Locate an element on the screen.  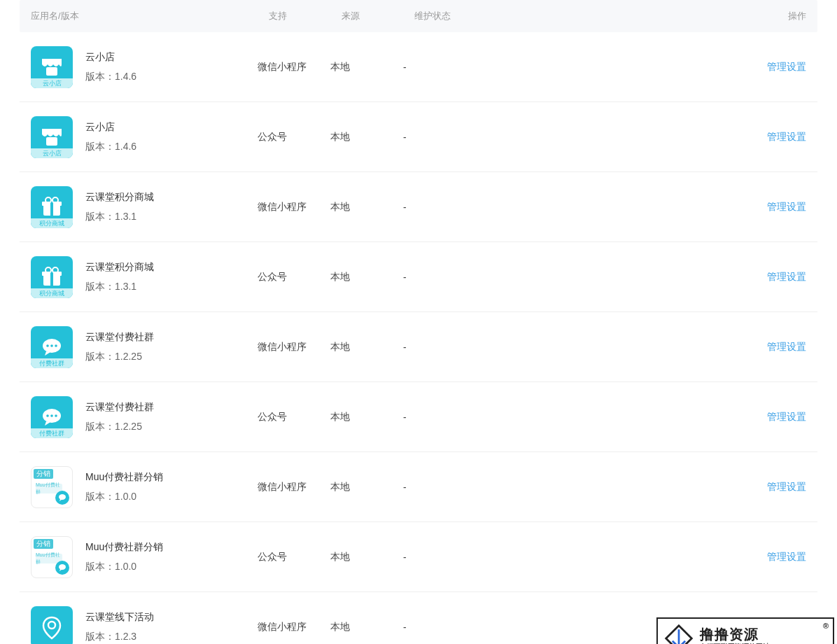
watermark-main: 撸撸资源 is located at coordinates (735, 634).